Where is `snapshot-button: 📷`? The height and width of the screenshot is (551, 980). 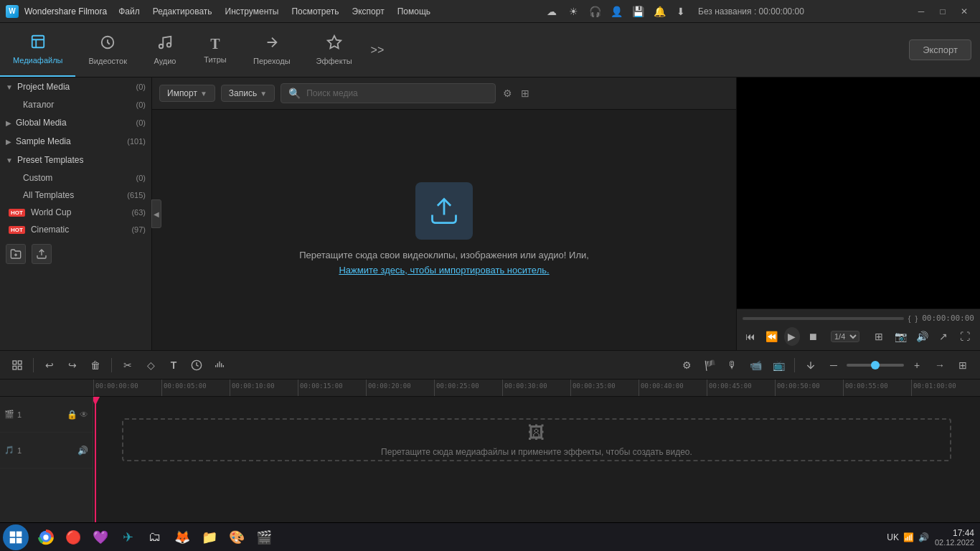
snapshot-button: 📷 is located at coordinates (900, 336).